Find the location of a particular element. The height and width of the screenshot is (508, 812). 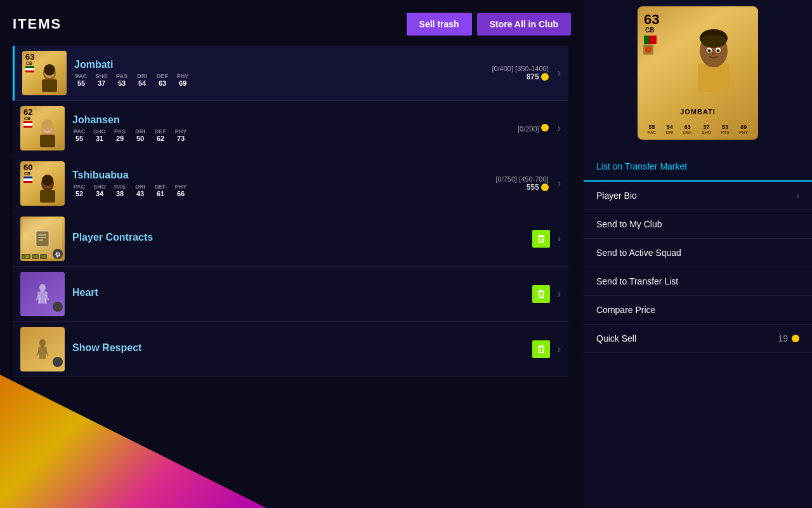

action-label: Send to My Club is located at coordinates (629, 224).